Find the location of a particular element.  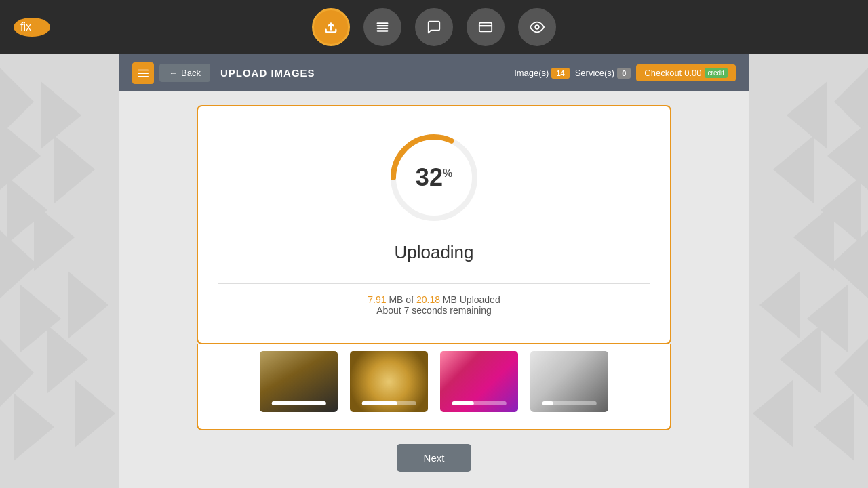

uploaded-unit-2: MB Uploaded is located at coordinates (472, 300).